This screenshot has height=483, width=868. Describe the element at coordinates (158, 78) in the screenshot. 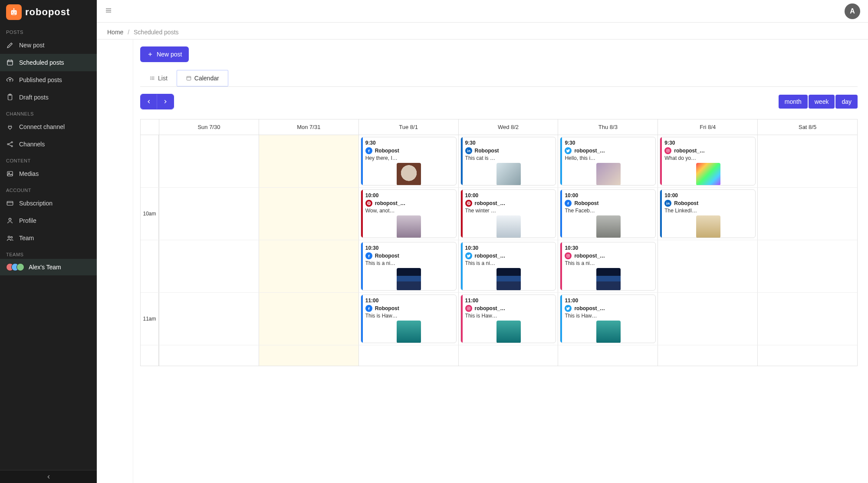

I see `tab-list: List` at that location.